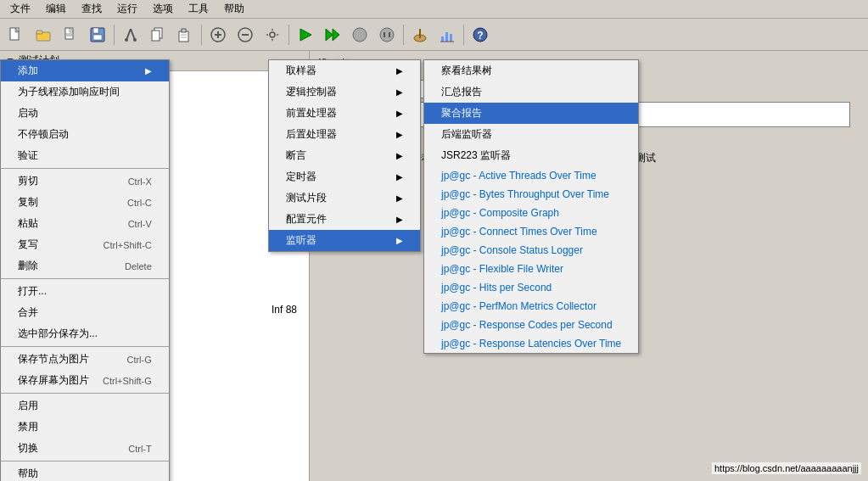 This screenshot has height=481, width=868. I want to click on menu-save-node-img-shortcut: Ctrl-G, so click(139, 360).